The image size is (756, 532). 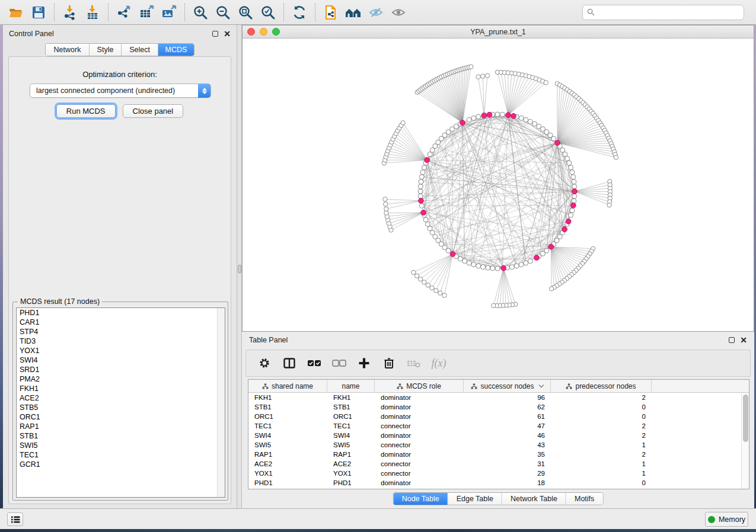 I want to click on table-scrollbar-thumb, so click(x=746, y=418).